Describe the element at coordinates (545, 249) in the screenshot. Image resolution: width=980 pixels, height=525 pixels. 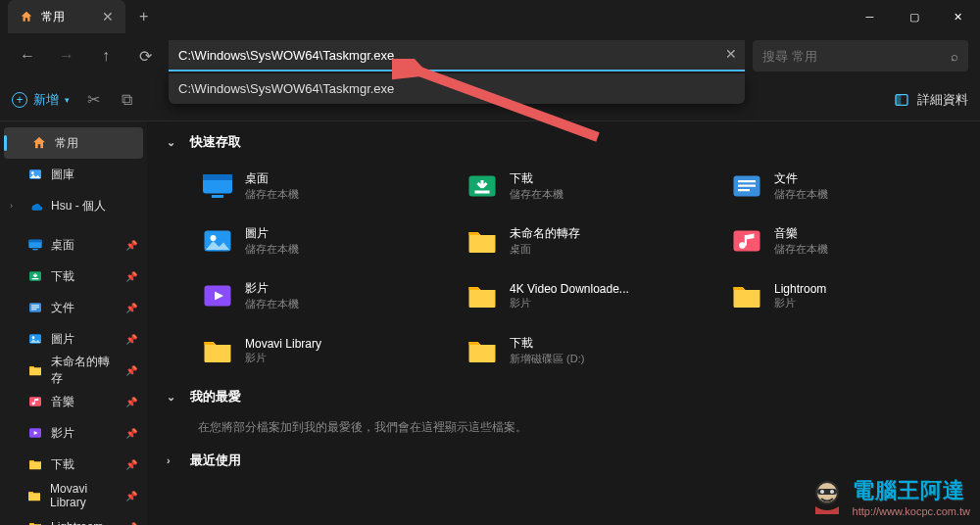
I see `item-sublabel: 桌面` at that location.